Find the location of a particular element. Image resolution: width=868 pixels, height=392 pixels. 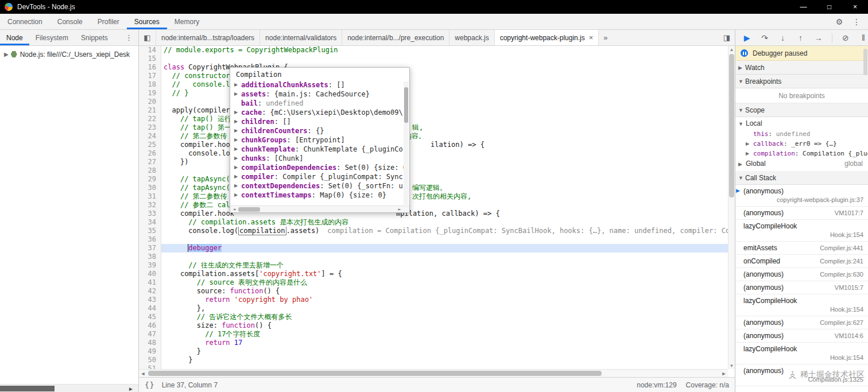

line-number: 25 is located at coordinates (150, 145).